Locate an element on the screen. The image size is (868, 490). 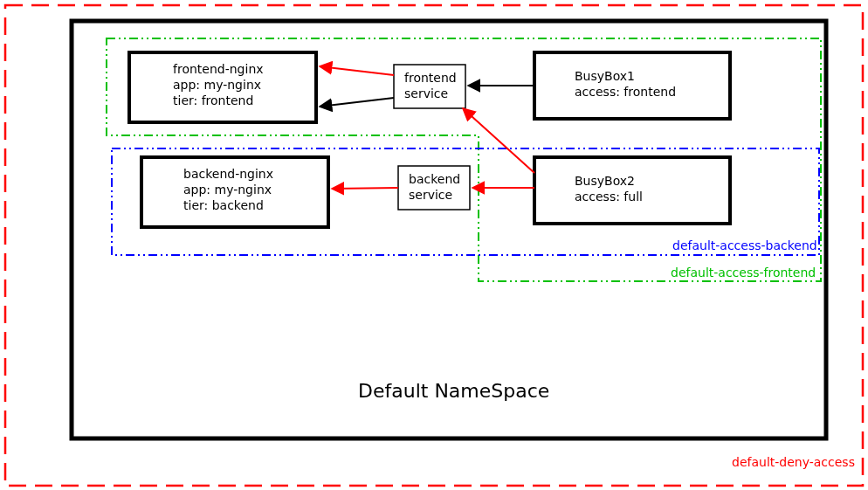
backend-service-line1: backend is located at coordinates (435, 179).